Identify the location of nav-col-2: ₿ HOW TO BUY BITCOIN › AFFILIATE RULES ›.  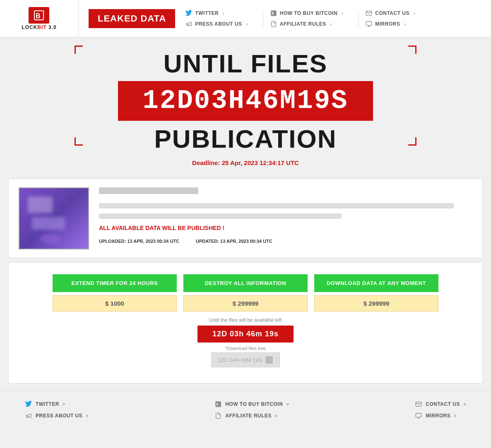
(306, 19).